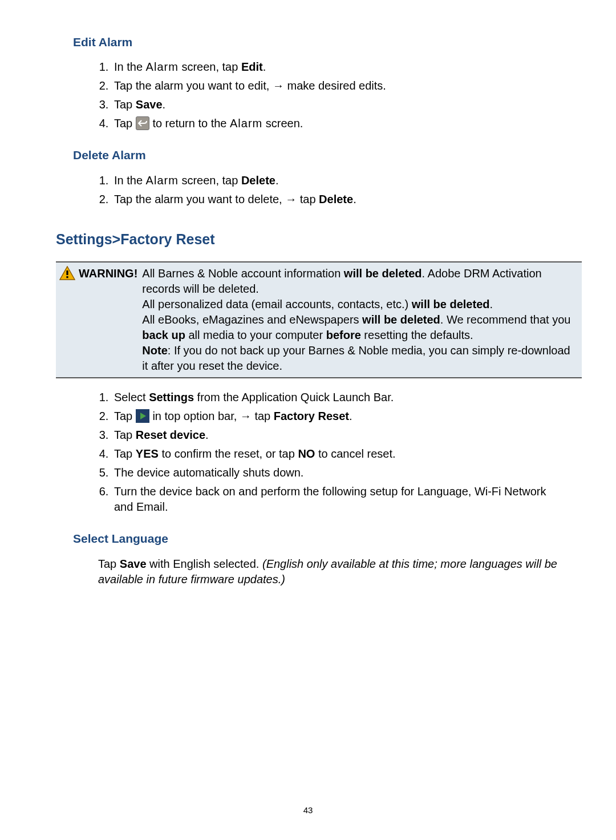 The image size is (616, 840). What do you see at coordinates (217, 199) in the screenshot?
I see `text: Tap the alarm you want to delete, → tap` at bounding box center [217, 199].